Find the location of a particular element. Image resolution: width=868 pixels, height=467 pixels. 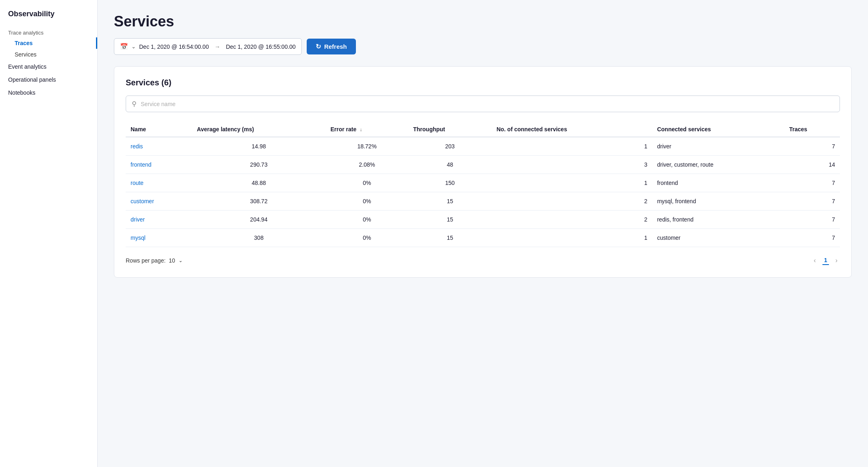

table-row: redis 14.98 18.72% 203 1 driver 7 is located at coordinates (483, 146).